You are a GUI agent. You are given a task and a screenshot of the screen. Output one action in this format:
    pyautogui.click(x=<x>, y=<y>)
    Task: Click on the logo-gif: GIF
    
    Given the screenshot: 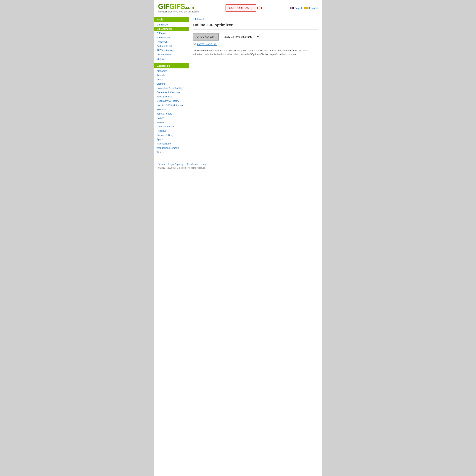 What is the action you would take?
    pyautogui.click(x=164, y=6)
    